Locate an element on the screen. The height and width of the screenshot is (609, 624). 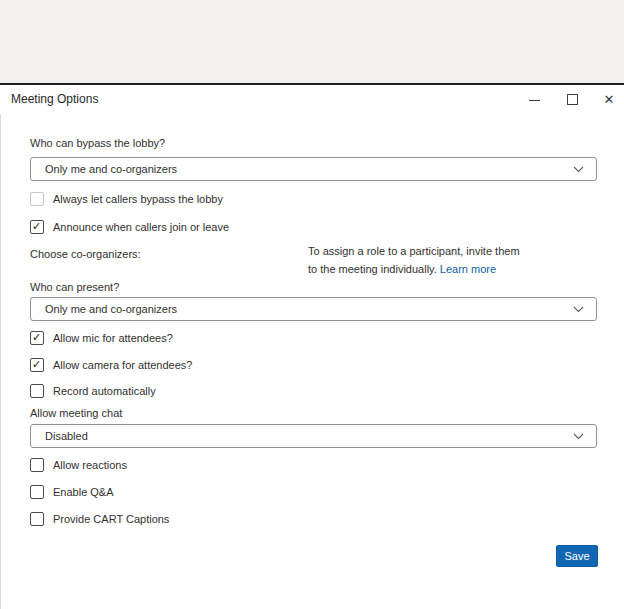
bypass-lobby-label: Who can bypass the lobby? is located at coordinates (98, 143).